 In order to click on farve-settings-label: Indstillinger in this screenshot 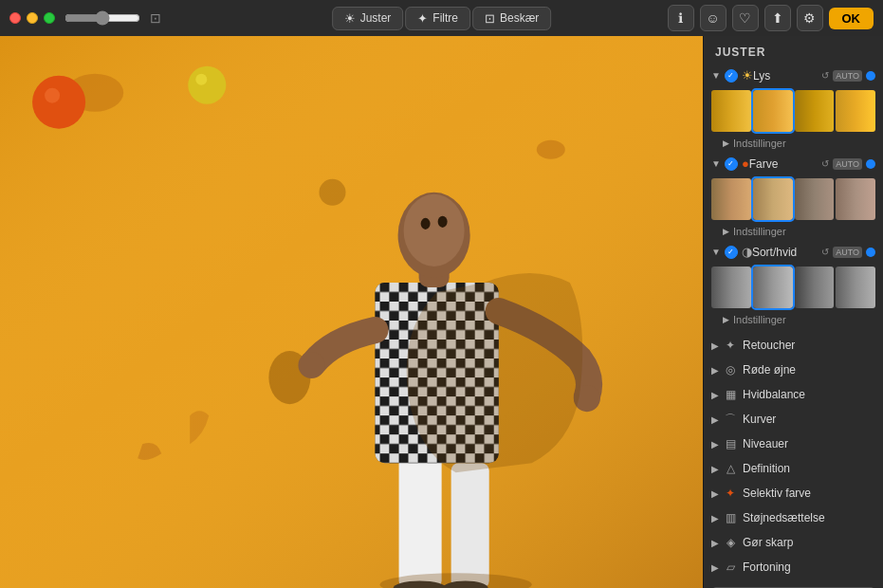, I will do `click(760, 231)`.